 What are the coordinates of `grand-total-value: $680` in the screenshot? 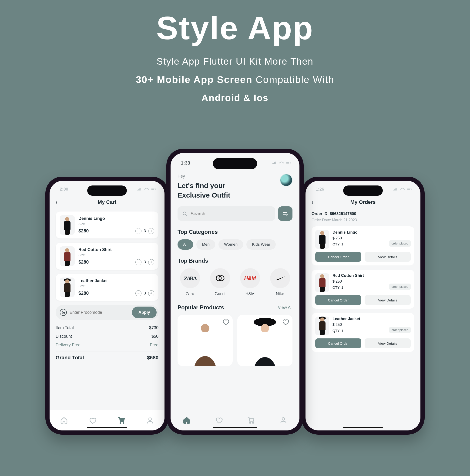 It's located at (153, 358).